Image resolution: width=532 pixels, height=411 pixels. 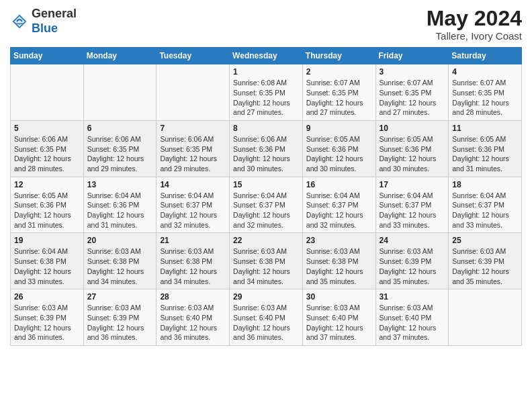 What do you see at coordinates (339, 297) in the screenshot?
I see `day-number: 30` at bounding box center [339, 297].